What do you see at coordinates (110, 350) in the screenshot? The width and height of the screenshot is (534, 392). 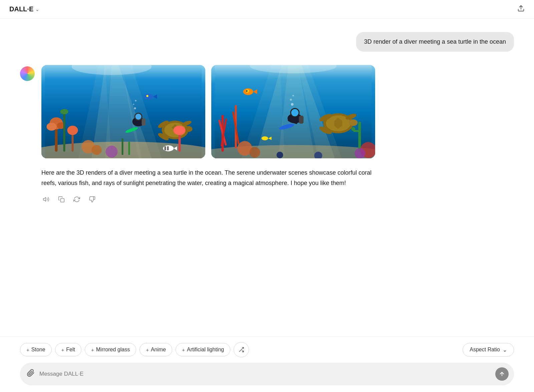 I see `chip-mirrored-glass: + Mirrored glass` at bounding box center [110, 350].